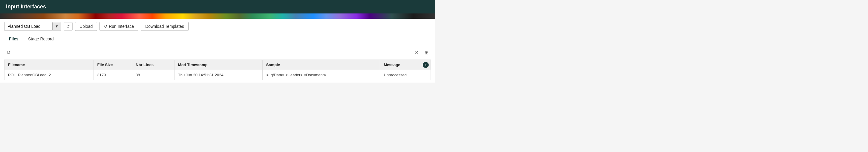  I want to click on cell-filesize: 3179, so click(113, 75).